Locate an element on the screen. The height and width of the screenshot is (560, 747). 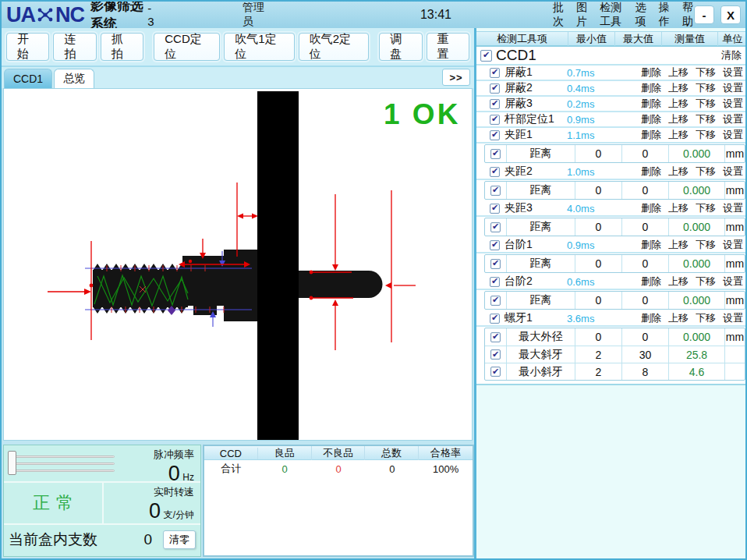
tab-overview: 总览 is located at coordinates (74, 78).